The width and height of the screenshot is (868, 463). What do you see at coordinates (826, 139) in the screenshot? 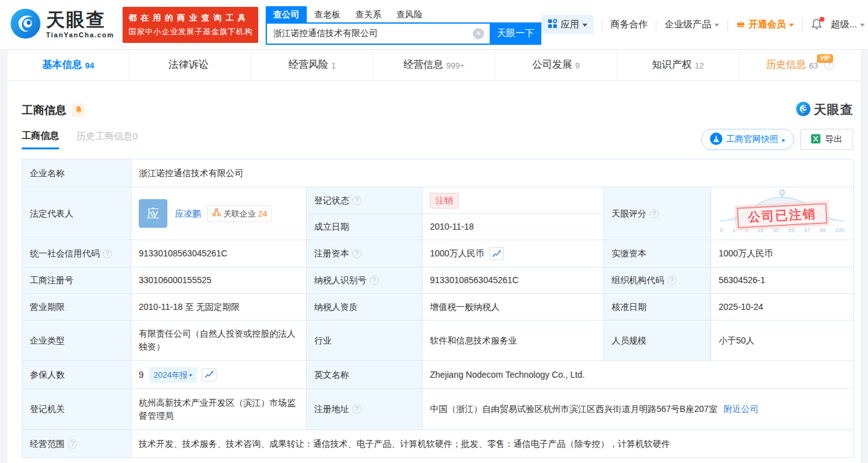
I see `export-button: 导出` at bounding box center [826, 139].